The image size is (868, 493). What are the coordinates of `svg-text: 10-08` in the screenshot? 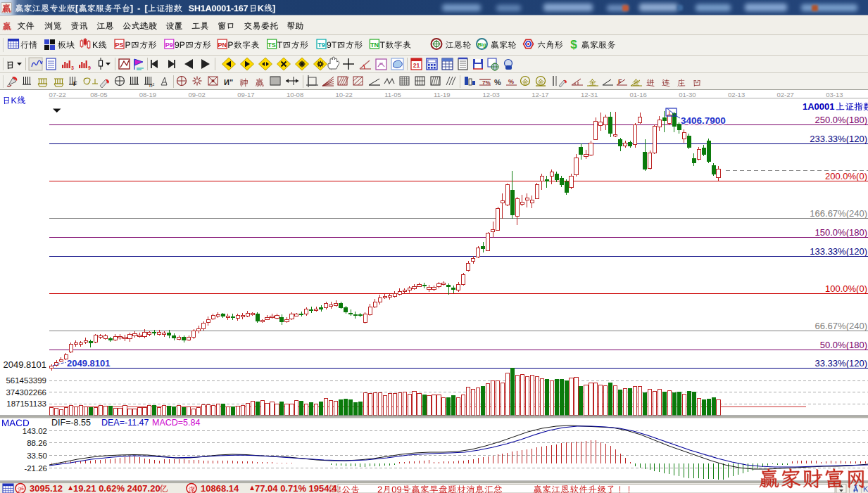 It's located at (295, 94).